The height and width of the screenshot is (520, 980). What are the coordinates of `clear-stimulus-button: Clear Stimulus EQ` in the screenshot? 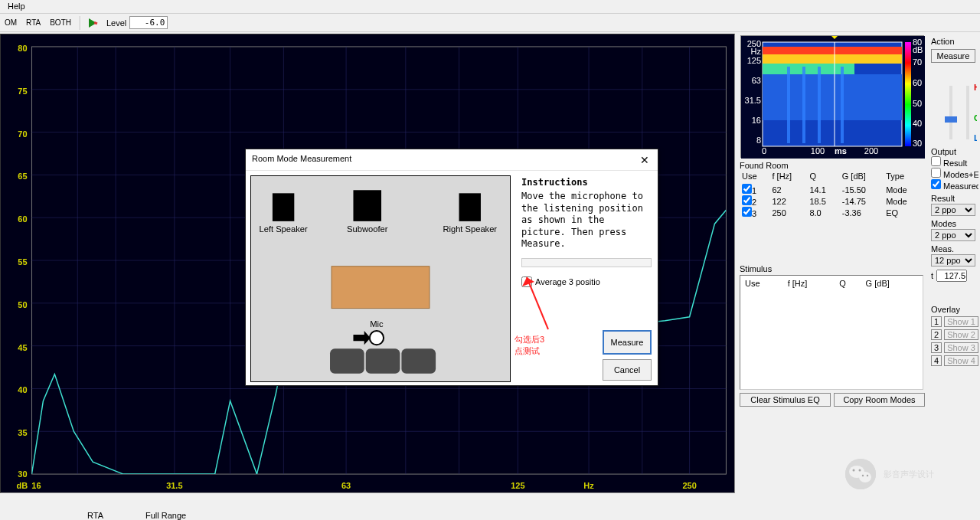 It's located at (786, 400).